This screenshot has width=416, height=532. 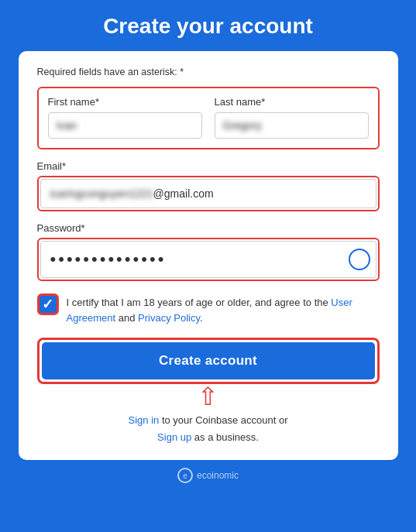 I want to click on email-field-wrapper: icaringconguyen1221@gmail.com, so click(x=208, y=194).